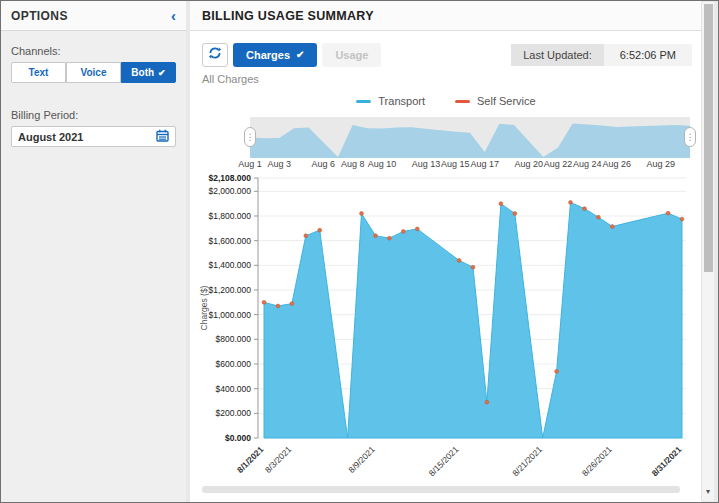 The height and width of the screenshot is (503, 719). What do you see at coordinates (364, 102) in the screenshot?
I see `transport-line-icon` at bounding box center [364, 102].